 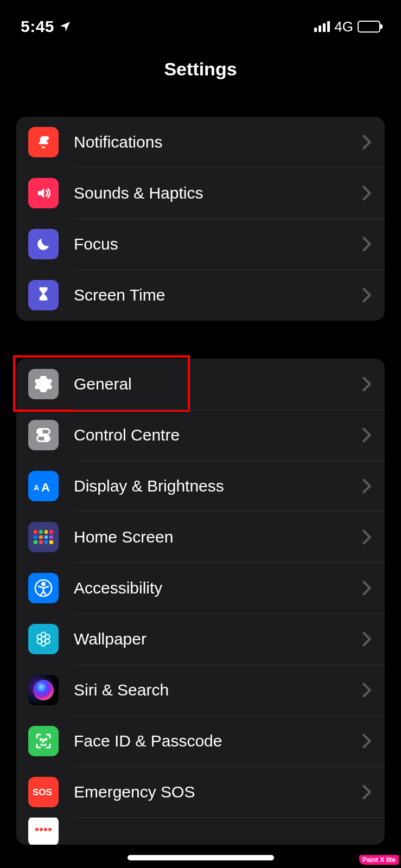 I want to click on accessibility-icon, so click(x=43, y=588).